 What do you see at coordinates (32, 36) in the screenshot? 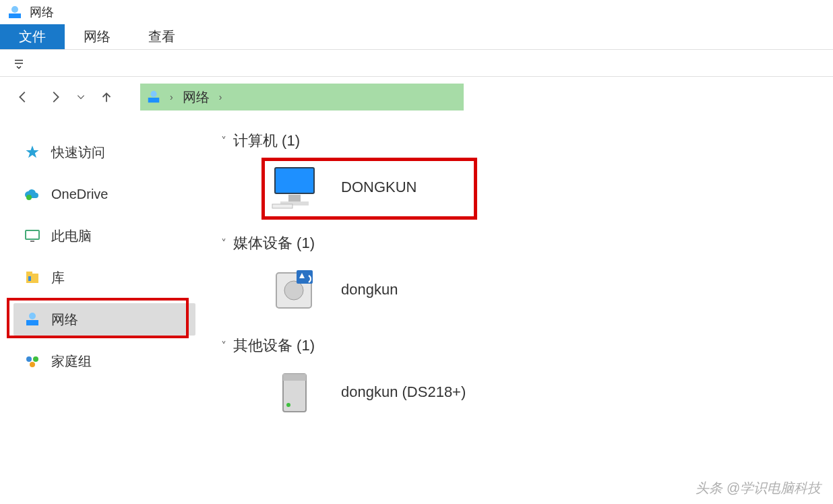
I see `tab-file: 文件` at bounding box center [32, 36].